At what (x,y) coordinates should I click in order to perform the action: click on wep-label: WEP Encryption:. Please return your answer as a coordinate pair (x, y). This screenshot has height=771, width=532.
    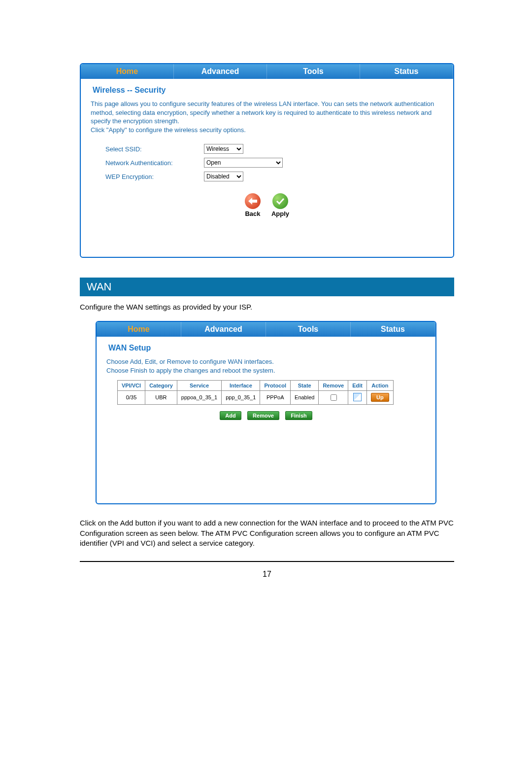
    Looking at the image, I should click on (147, 176).